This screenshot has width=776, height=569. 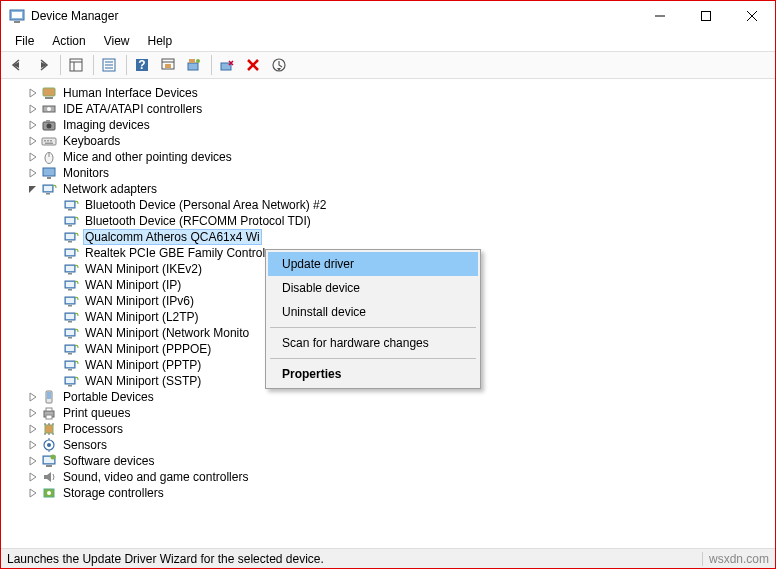 I want to click on category-label: Monitors, so click(x=86, y=173).